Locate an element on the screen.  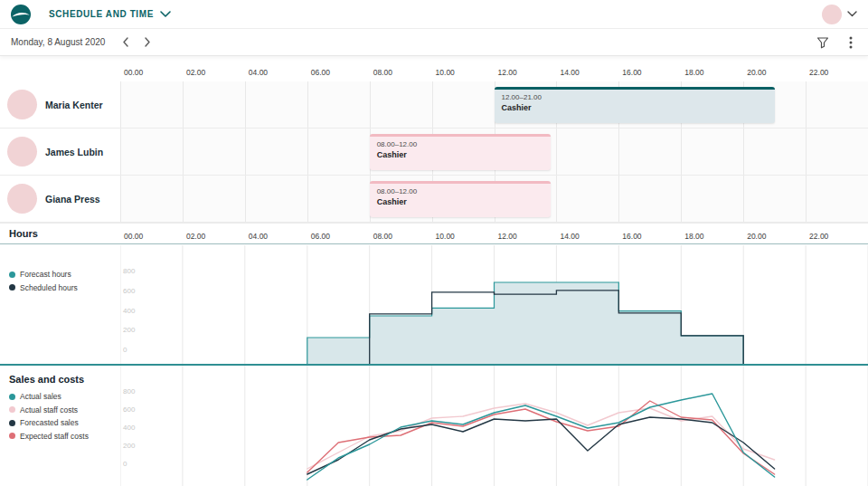
date-navigation is located at coordinates (137, 42).